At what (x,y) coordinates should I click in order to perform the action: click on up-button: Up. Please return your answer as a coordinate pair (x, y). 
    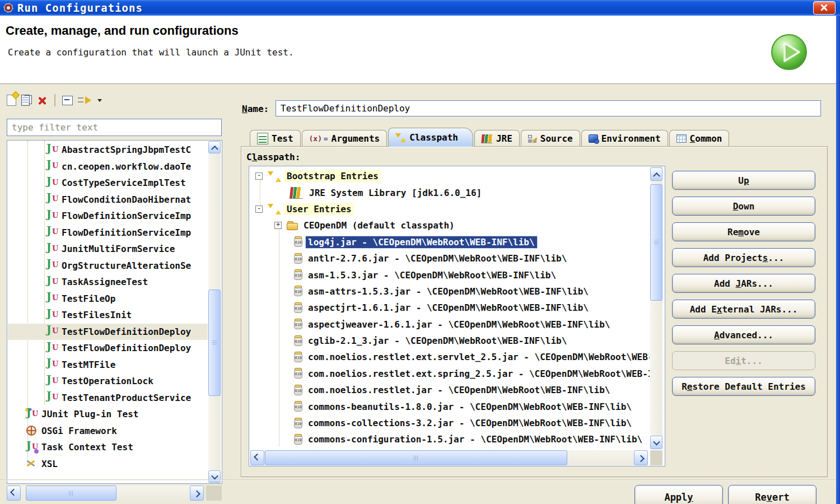
    Looking at the image, I should click on (744, 180).